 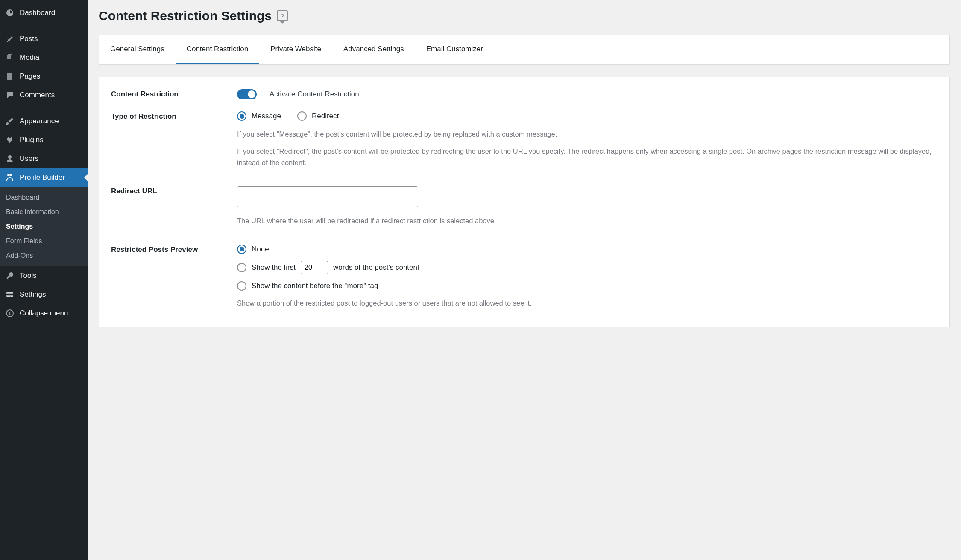 I want to click on radio-option-message: Message, so click(x=259, y=116).